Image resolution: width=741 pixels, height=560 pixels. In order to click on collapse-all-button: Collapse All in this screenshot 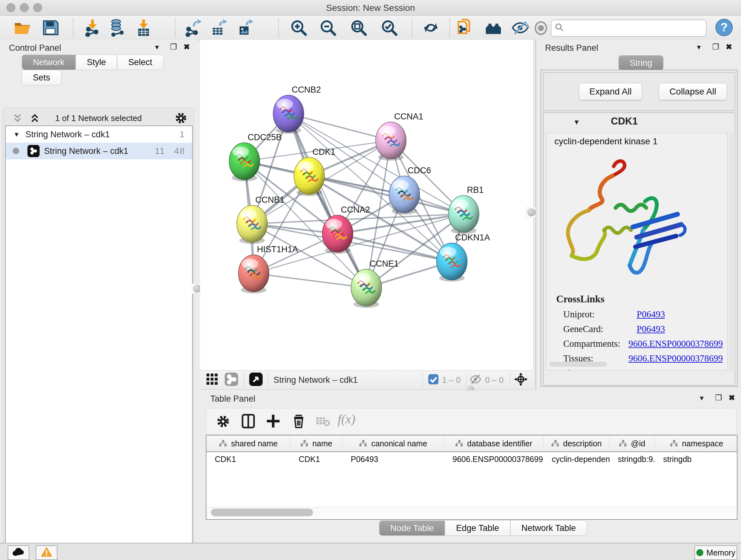, I will do `click(693, 92)`.